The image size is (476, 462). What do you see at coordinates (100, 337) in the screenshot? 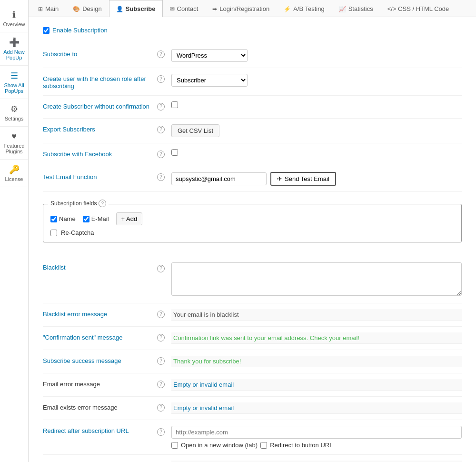
I see `confirmation-sent-label: "Confirmation sent" message` at bounding box center [100, 337].